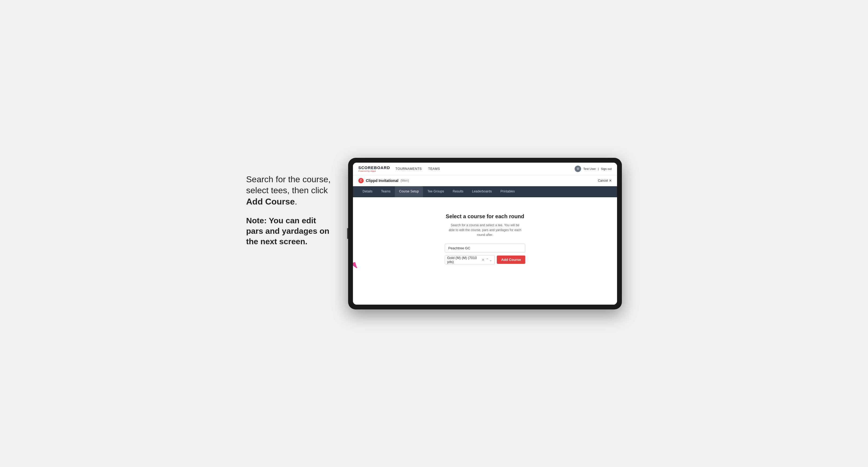  Describe the element at coordinates (485, 234) in the screenshot. I see `tablet-device: SCOREBOARD Powered by clippd TOURNAMENTS…` at that location.